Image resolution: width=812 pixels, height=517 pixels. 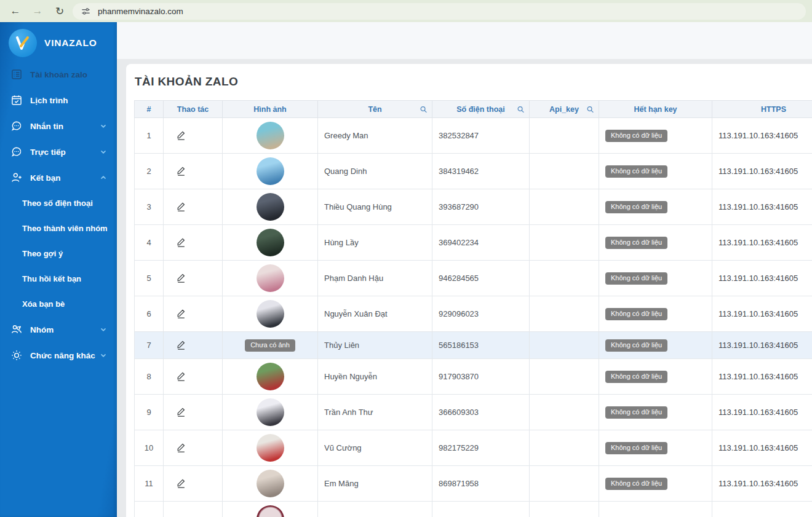 What do you see at coordinates (474, 314) in the screenshot?
I see `table-row: 6Nguyễn Xuân Đạt929096023Không có dữ liệ…` at bounding box center [474, 314].